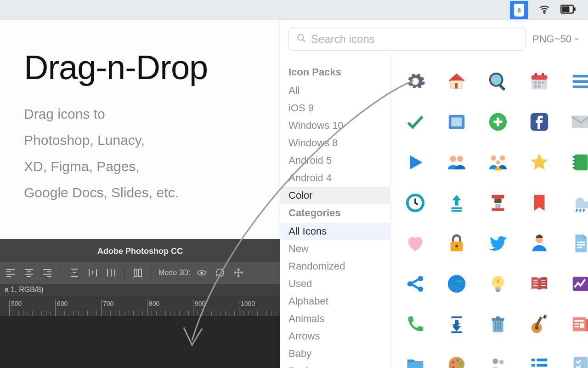  What do you see at coordinates (457, 356) in the screenshot?
I see `palette-icon` at bounding box center [457, 356].